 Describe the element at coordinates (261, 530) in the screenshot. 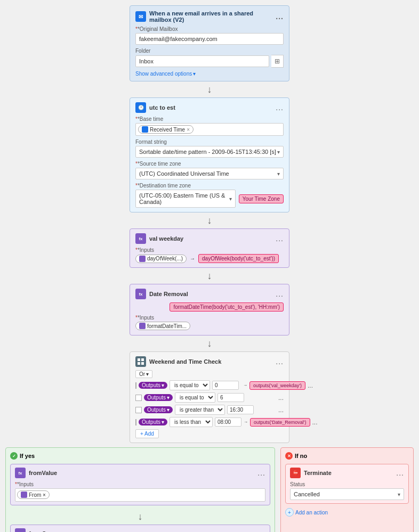

I see `from-caps-ellipsis: ...` at that location.